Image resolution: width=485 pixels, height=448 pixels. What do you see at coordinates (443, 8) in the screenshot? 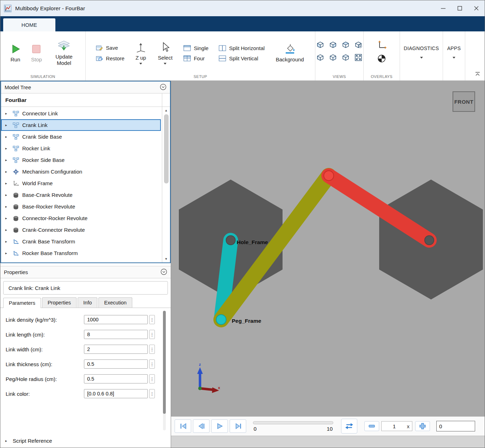
I see `minimize-button` at bounding box center [443, 8].